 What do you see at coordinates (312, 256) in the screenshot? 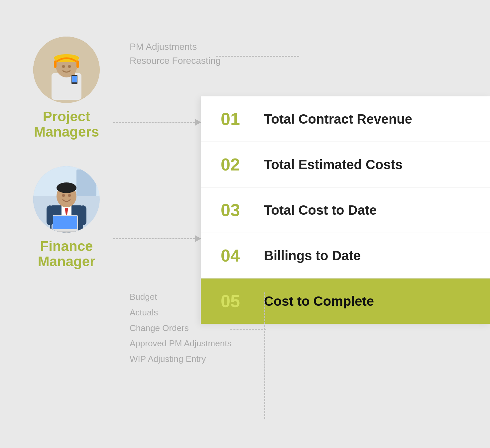
I see `item-text-04: Billings to Date` at bounding box center [312, 256].